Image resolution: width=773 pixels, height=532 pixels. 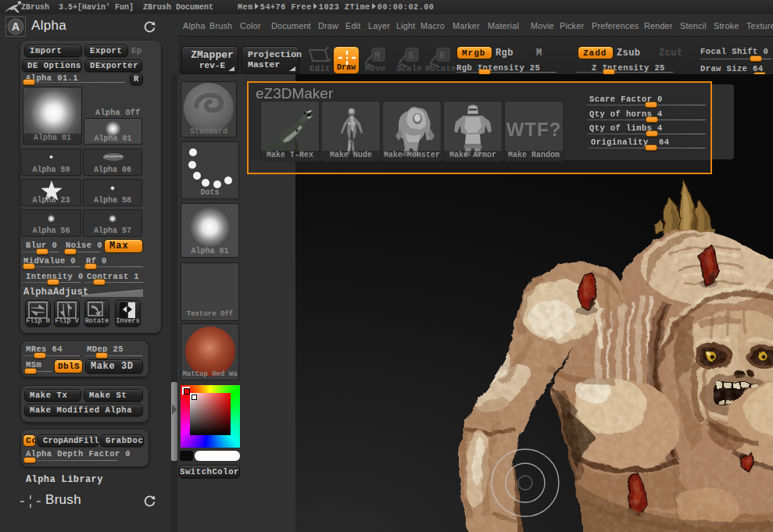 What do you see at coordinates (377, 56) in the screenshot?
I see `svg-text: M` at bounding box center [377, 56].